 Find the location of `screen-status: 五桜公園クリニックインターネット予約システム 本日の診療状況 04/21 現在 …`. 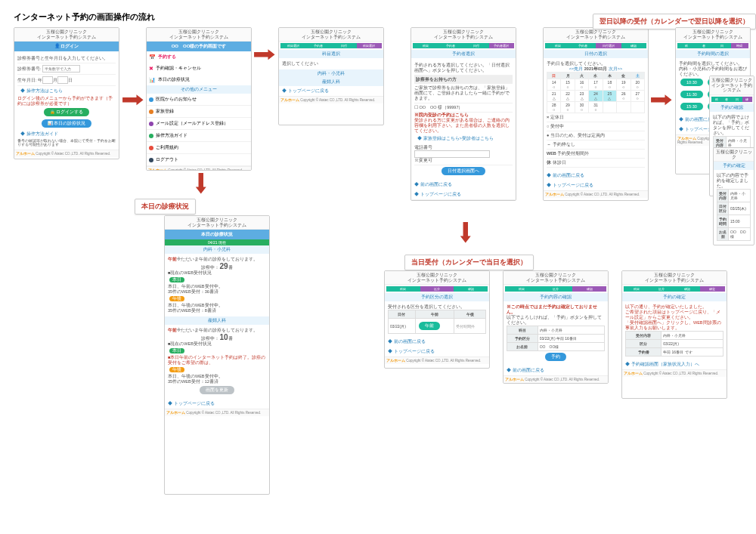

screen-status: 五桜公園クリニックインターネット予約システム 本日の診療状況 04/21 現在 … is located at coordinates (217, 355).